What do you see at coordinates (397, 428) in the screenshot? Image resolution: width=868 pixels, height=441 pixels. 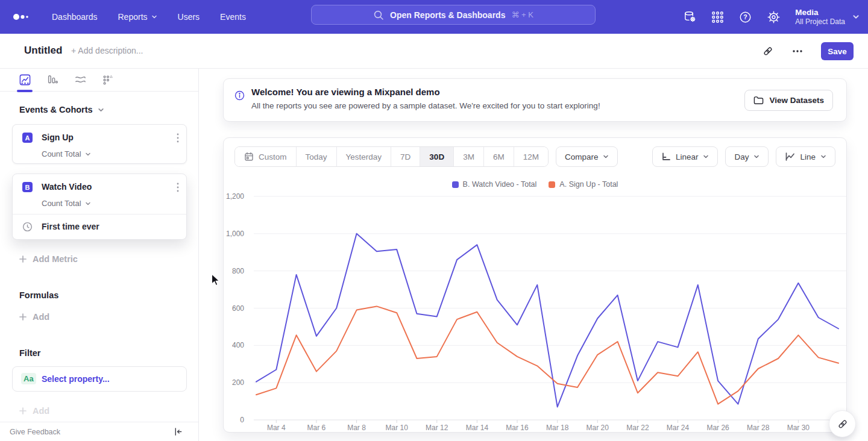 I see `x-tick-label: Mar 10` at bounding box center [397, 428].